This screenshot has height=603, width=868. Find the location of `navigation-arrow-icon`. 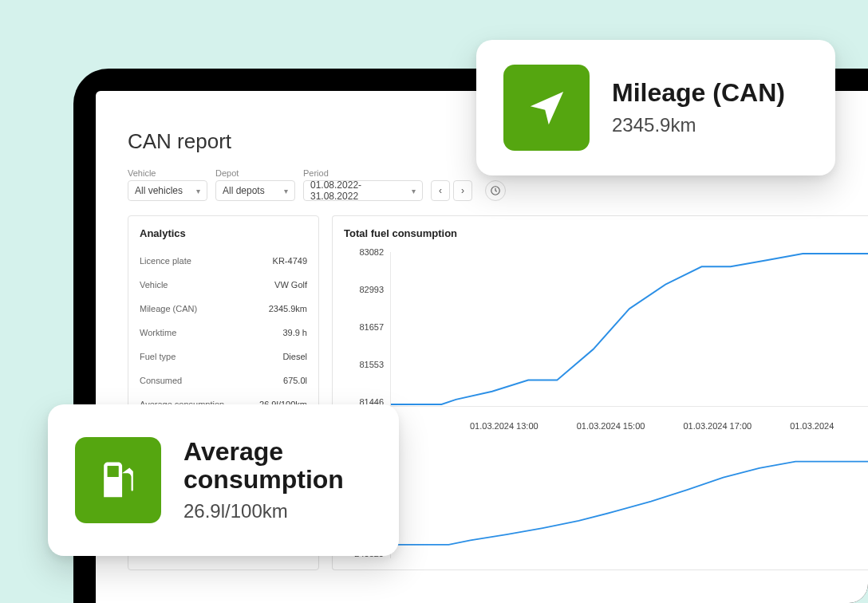

navigation-arrow-icon is located at coordinates (547, 108).